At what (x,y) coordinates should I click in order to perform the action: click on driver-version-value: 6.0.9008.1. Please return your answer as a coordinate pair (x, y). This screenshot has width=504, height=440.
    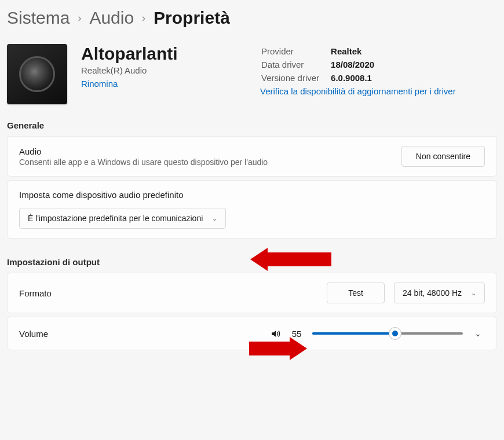
    Looking at the image, I should click on (358, 78).